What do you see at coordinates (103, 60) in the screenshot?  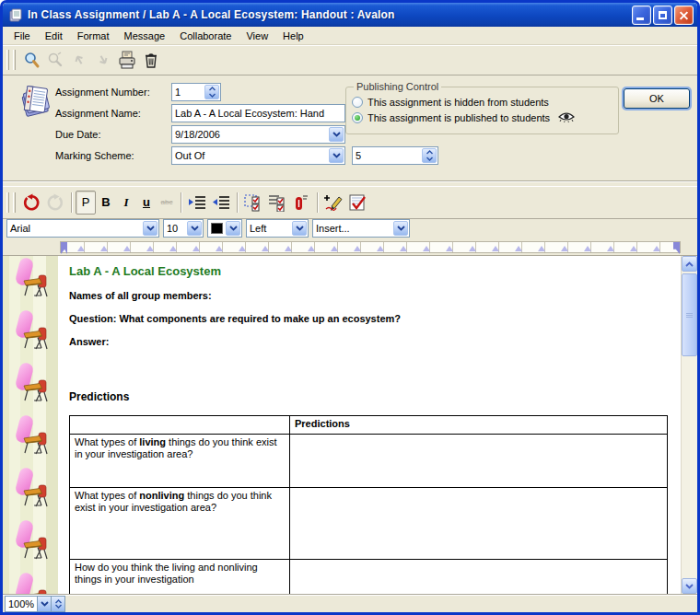 I see `next-item-icon` at bounding box center [103, 60].